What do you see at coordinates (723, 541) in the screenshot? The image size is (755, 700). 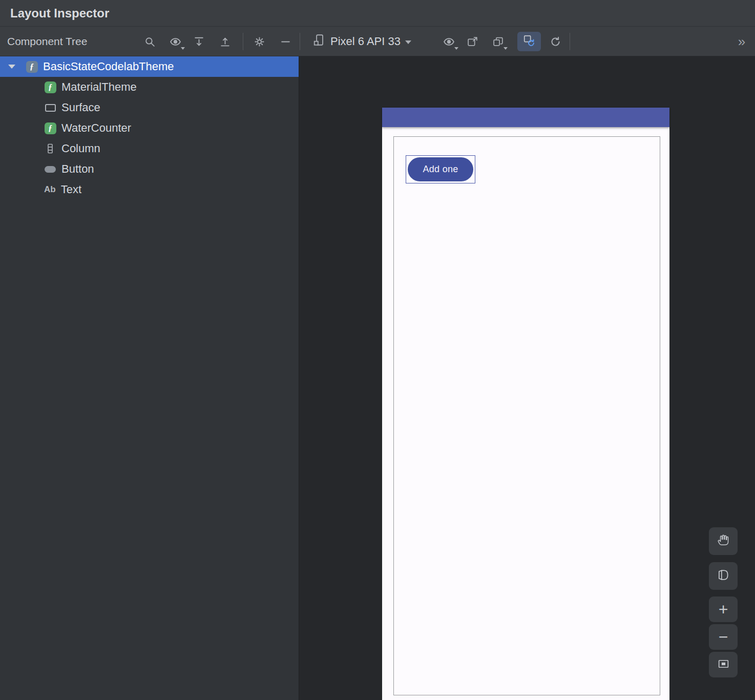 I see `hand-pan-icon` at bounding box center [723, 541].